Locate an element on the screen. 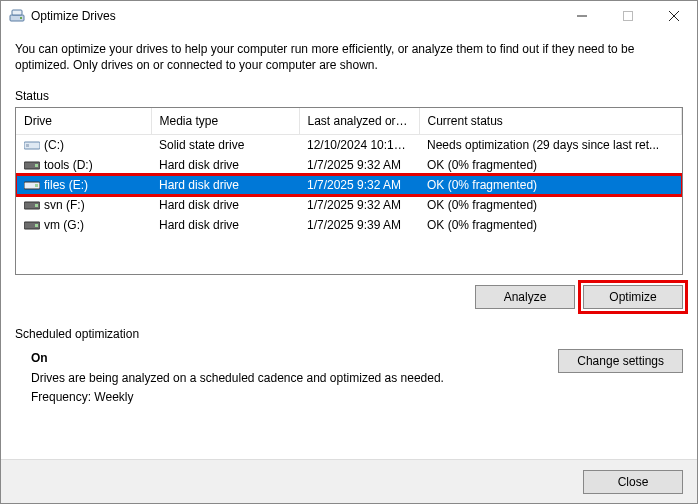  drive-status: Needs optimization (29 days since last r… is located at coordinates (550, 145).